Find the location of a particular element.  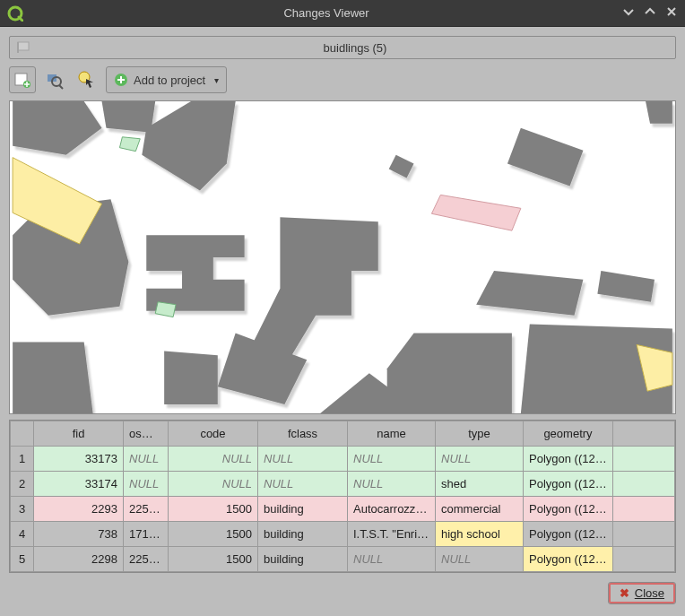

flag-icon is located at coordinates (25, 48).